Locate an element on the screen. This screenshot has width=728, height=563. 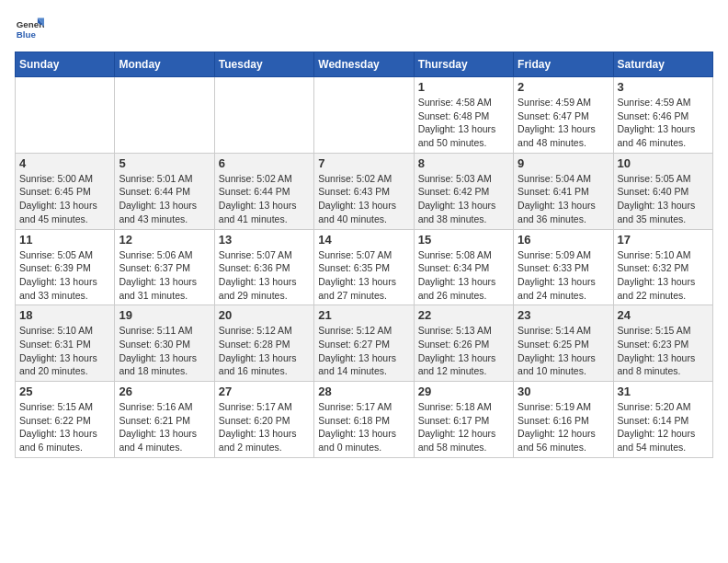
day-number: 26 is located at coordinates (164, 392).